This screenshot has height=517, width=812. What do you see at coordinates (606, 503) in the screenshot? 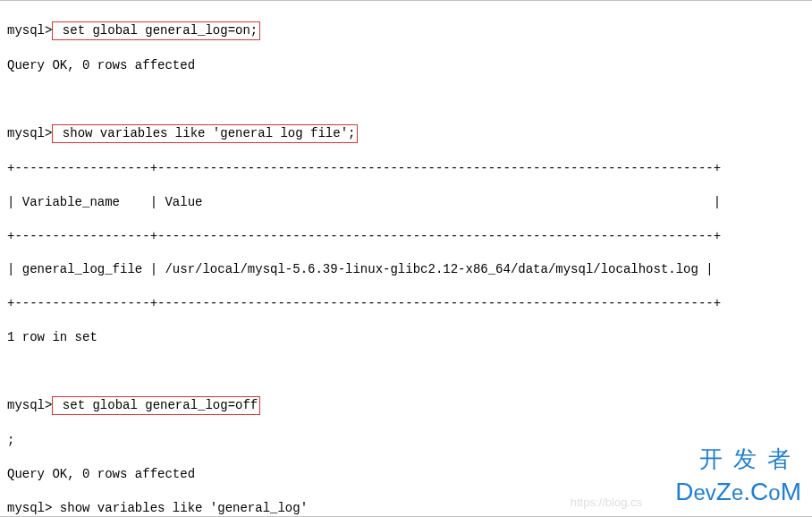
I see `watermark-faint: https://blog.cs` at bounding box center [606, 503].